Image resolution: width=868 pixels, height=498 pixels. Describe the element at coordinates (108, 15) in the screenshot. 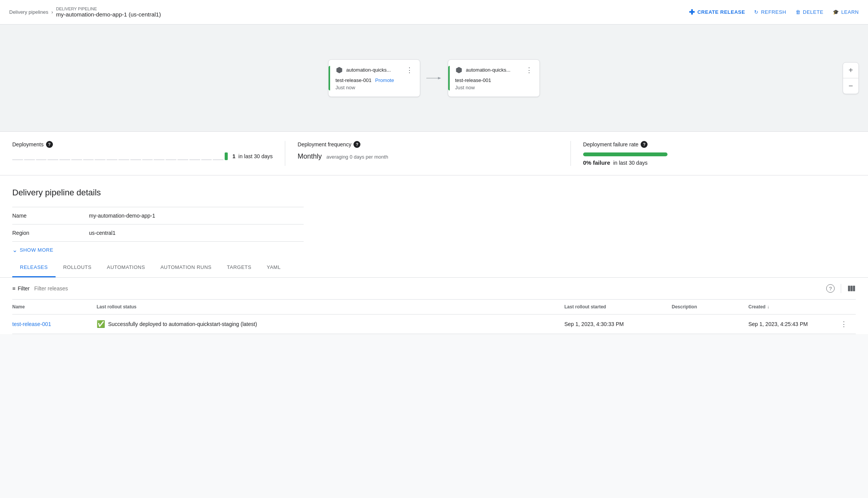

I see `pipeline-name: my-automation-demo-app-1 (us-central1)` at that location.